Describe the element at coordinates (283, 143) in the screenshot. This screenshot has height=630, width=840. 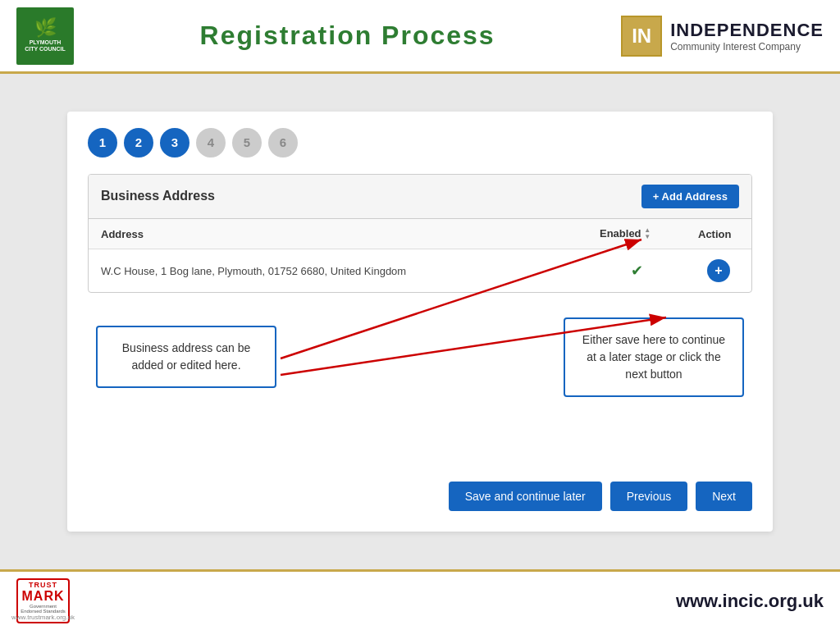
I see `step-6: 6` at that location.